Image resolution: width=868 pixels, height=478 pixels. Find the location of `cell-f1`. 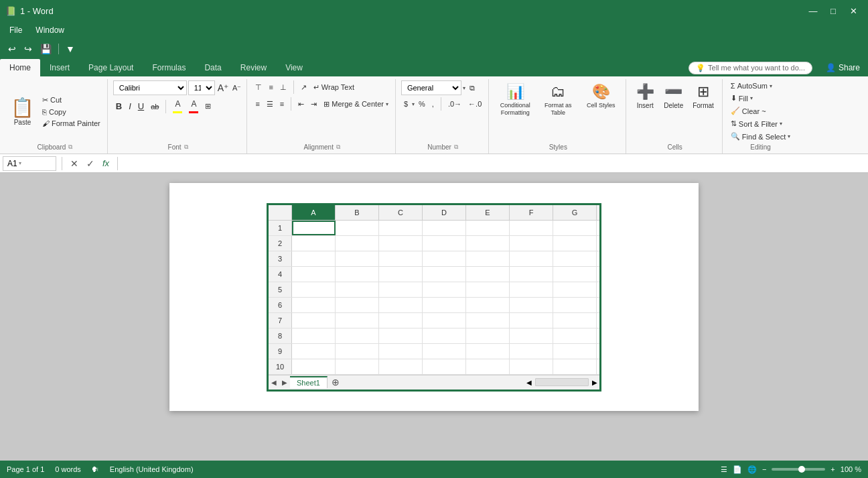

cell-f1 is located at coordinates (532, 228).